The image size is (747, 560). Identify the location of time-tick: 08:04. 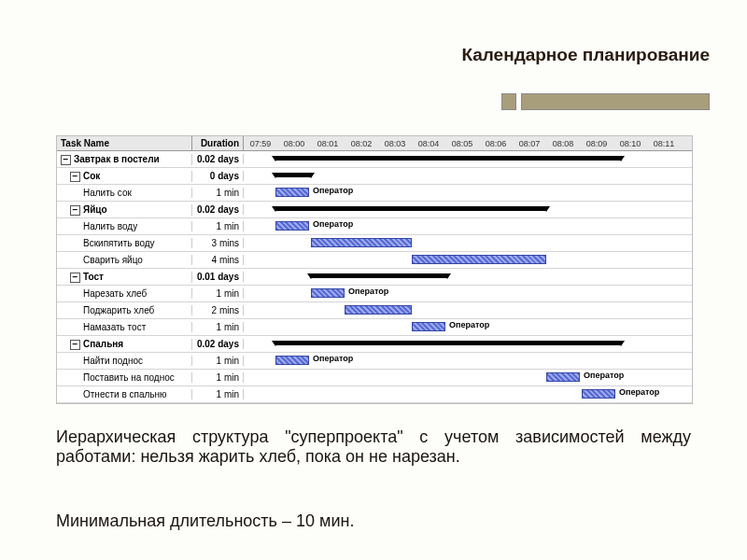
(429, 144).